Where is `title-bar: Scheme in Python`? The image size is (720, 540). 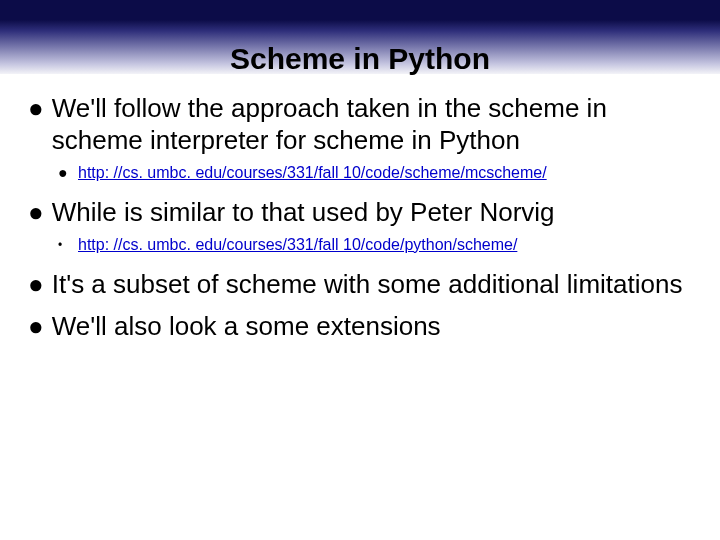 title-bar: Scheme in Python is located at coordinates (360, 37).